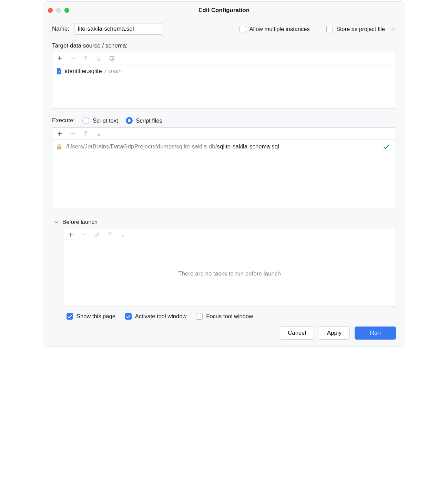 The width and height of the screenshot is (448, 487). What do you see at coordinates (60, 58) in the screenshot?
I see `add-icon` at bounding box center [60, 58].